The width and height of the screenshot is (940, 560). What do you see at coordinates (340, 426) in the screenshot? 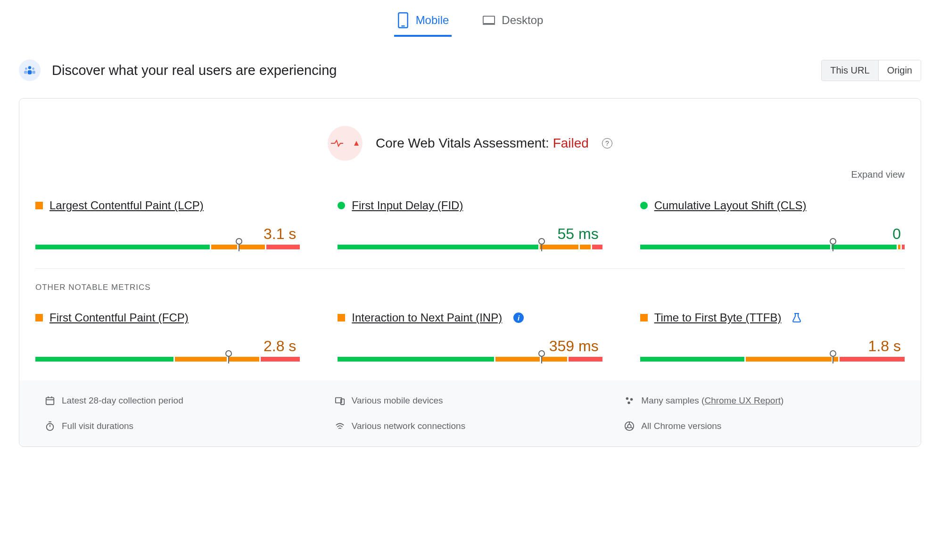
I see `network-icon` at bounding box center [340, 426].